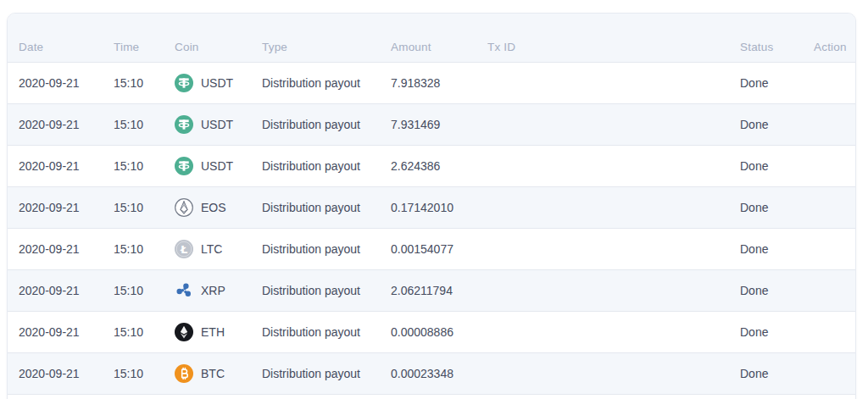  I want to click on xrp-coin-icon, so click(184, 291).